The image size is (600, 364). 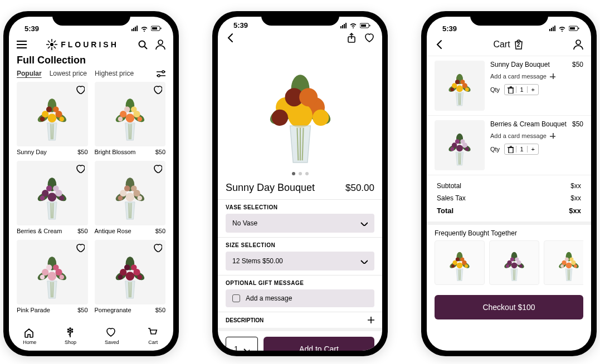 I want to click on nav-shop: Shop, so click(x=71, y=336).